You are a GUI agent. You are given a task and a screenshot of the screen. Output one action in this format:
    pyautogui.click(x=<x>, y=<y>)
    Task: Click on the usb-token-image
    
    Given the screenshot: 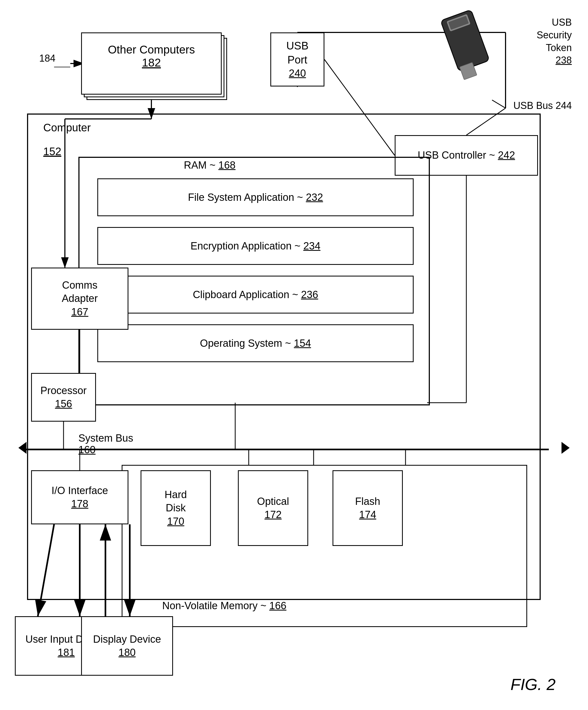 What is the action you would take?
    pyautogui.click(x=474, y=57)
    